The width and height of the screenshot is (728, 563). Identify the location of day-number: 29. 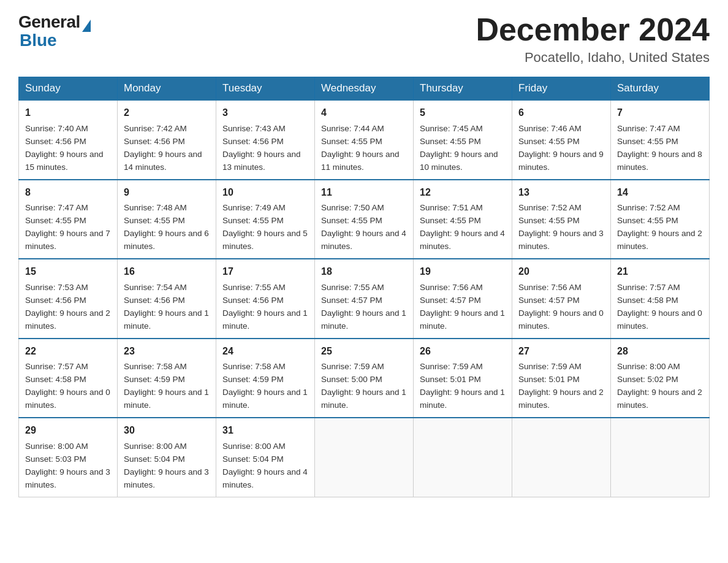
(68, 431).